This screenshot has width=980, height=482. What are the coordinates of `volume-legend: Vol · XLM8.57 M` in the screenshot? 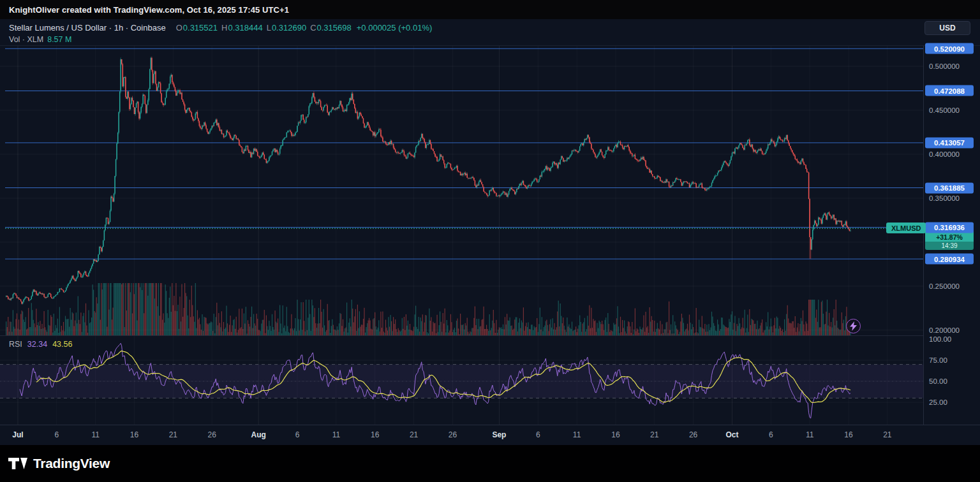 It's located at (40, 40).